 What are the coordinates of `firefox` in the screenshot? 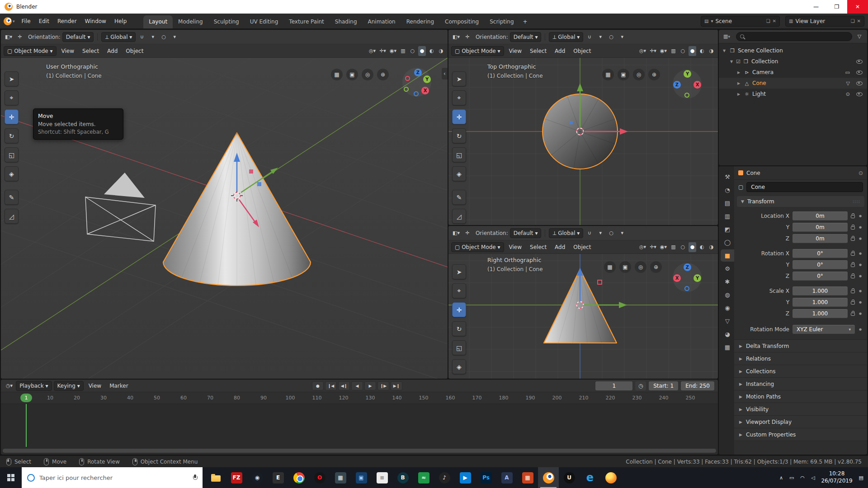 It's located at (611, 478).